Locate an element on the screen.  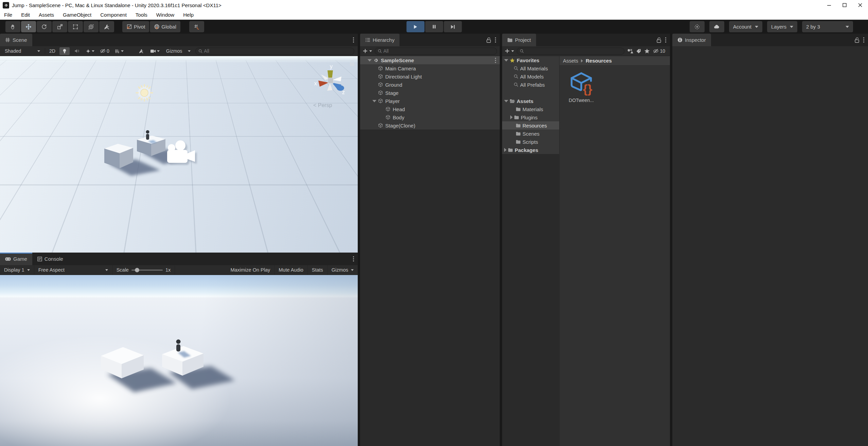
pivot-toggle-button: Pivot is located at coordinates (136, 27).